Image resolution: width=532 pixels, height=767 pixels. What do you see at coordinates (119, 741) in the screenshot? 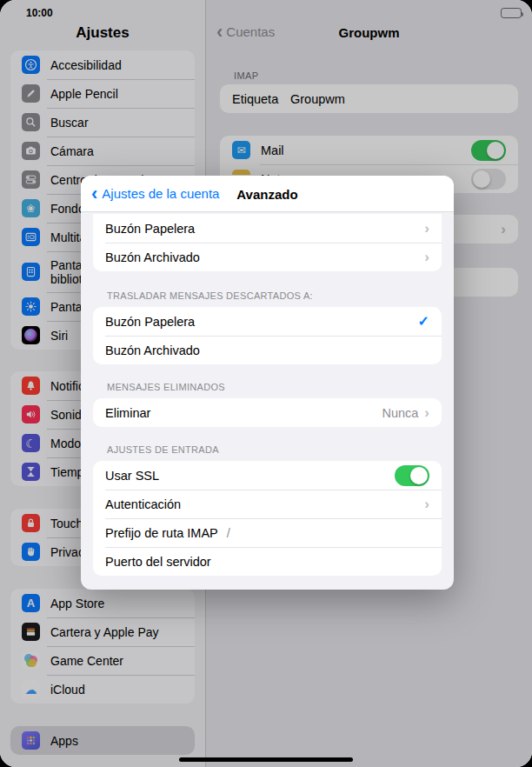
I see `sidebar-item-label: Apps` at bounding box center [119, 741].